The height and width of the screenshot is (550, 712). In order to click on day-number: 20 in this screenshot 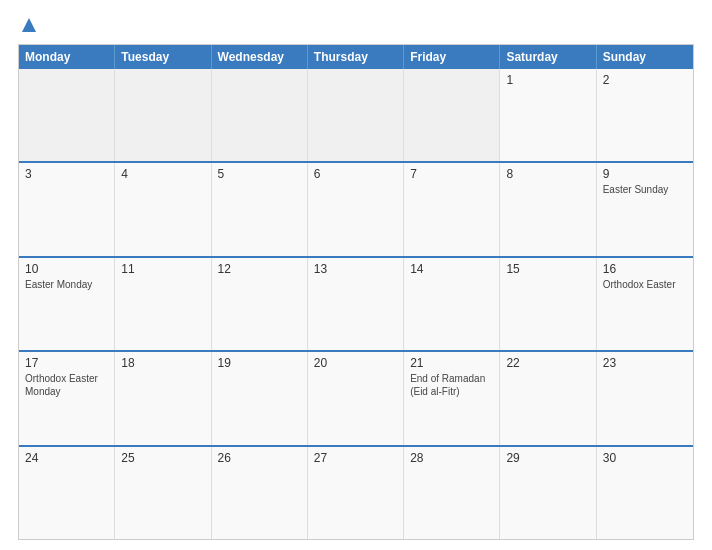, I will do `click(356, 363)`.